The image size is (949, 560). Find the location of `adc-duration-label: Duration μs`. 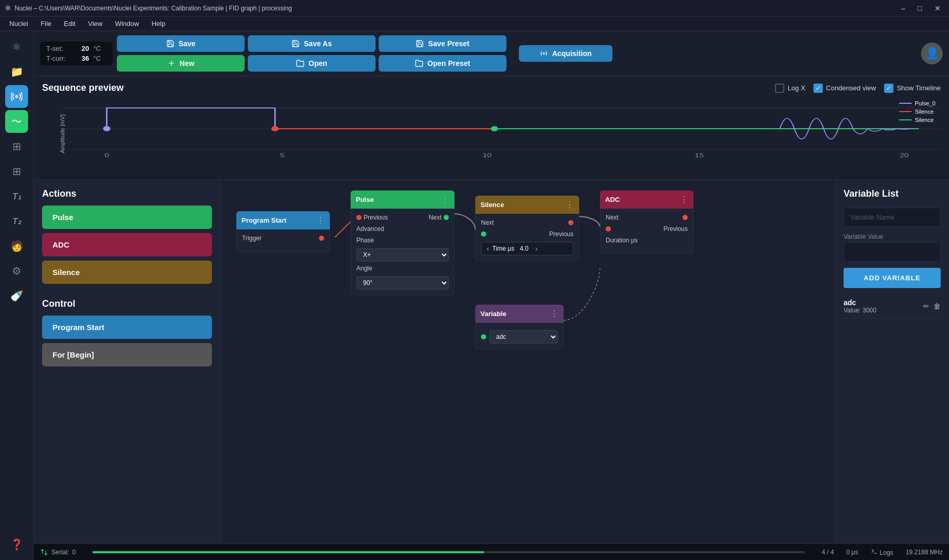

adc-duration-label: Duration μs is located at coordinates (622, 240).